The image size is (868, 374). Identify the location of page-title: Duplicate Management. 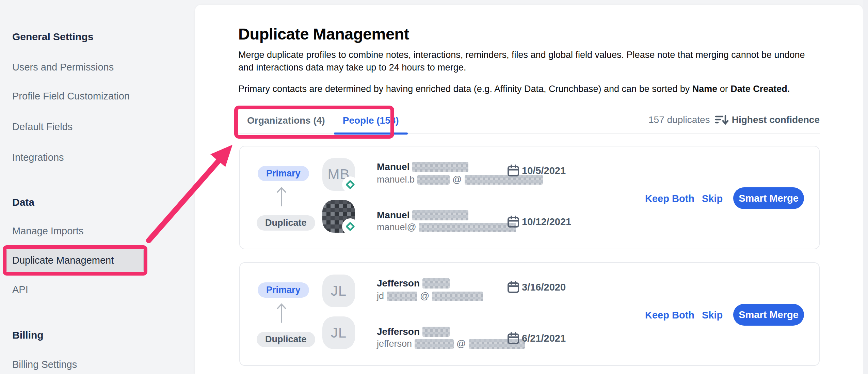
(324, 34).